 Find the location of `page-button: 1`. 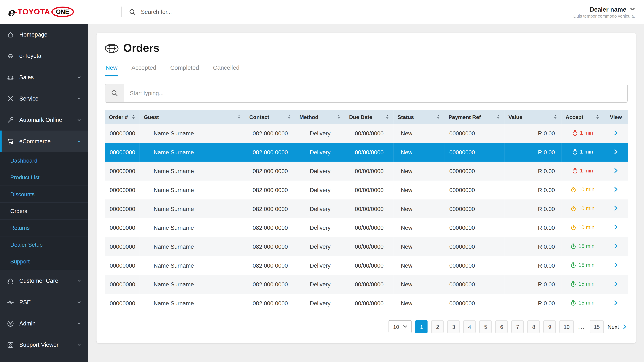

page-button: 1 is located at coordinates (422, 327).